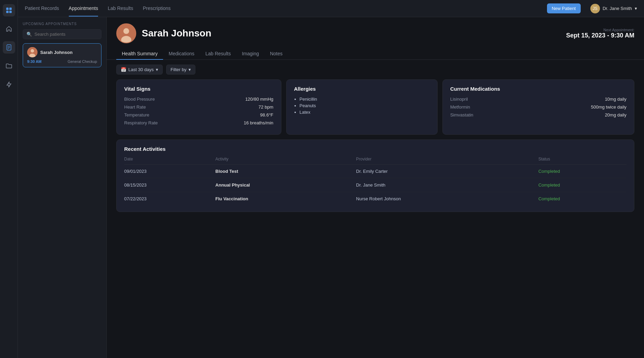 This screenshot has height=358, width=644. What do you see at coordinates (141, 69) in the screenshot?
I see `date-range-label: Last 30 days` at bounding box center [141, 69].